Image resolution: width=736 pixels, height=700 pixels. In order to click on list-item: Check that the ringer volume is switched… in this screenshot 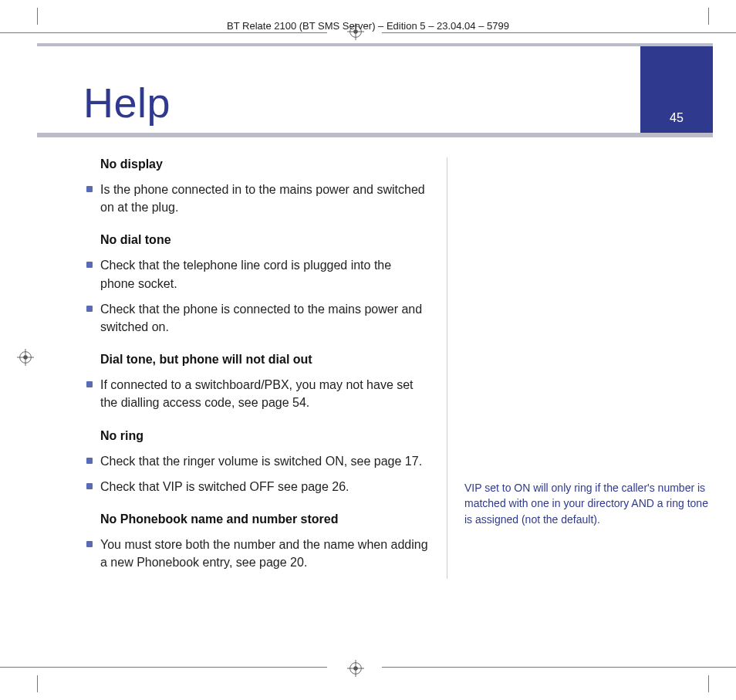, I will do `click(258, 462)`.